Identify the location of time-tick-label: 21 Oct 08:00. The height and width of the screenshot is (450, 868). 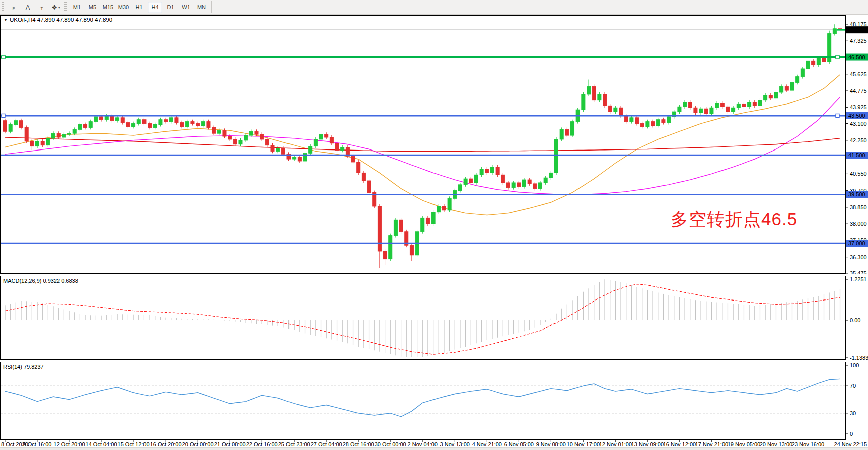
(230, 444).